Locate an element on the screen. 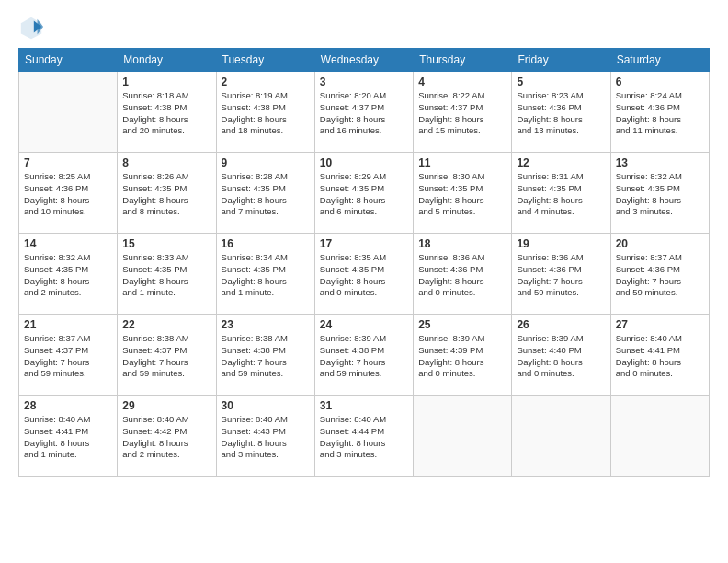 The image size is (728, 563). day-info: Sunrise: 8:19 AM Sunset: 4:38 PM Dayligh… is located at coordinates (266, 114).